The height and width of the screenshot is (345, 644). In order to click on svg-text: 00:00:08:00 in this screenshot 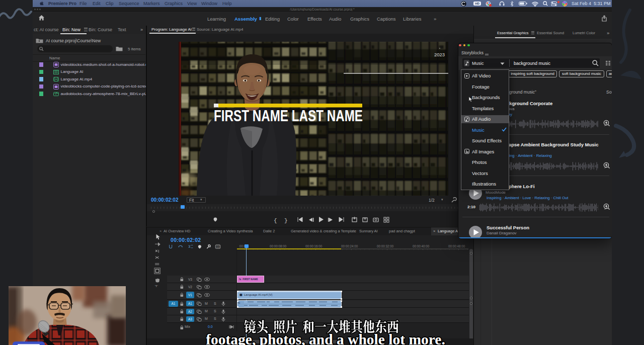, I will do `click(278, 246)`.